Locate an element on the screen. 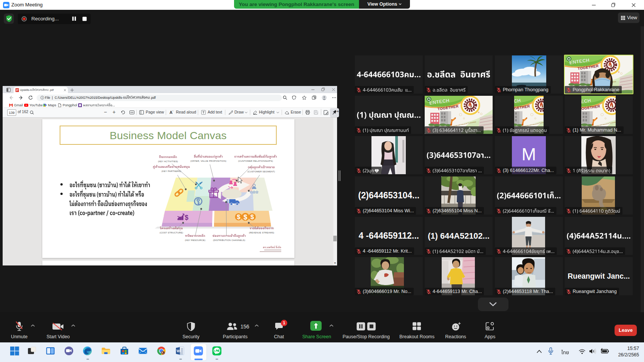  svg-text: (KEY PARTNERS) is located at coordinates (171, 171).